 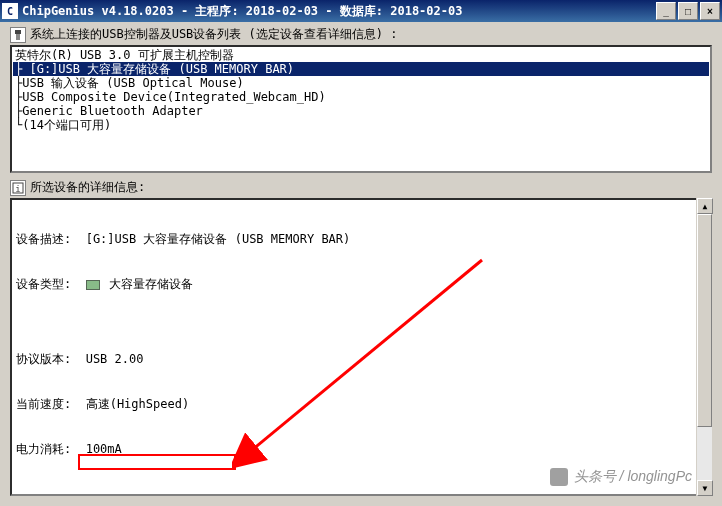 What do you see at coordinates (361, 125) in the screenshot?
I see `list-item: └(14个端口可用)` at bounding box center [361, 125].